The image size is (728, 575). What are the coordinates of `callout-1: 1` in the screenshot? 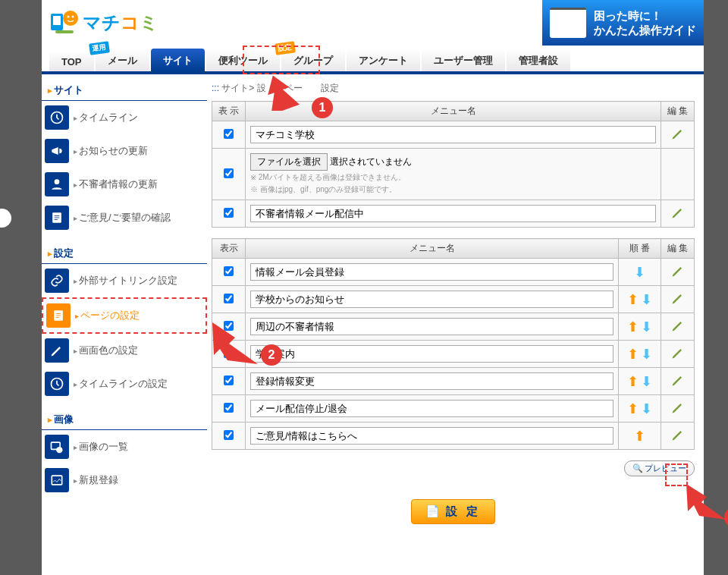 It's located at (322, 108).